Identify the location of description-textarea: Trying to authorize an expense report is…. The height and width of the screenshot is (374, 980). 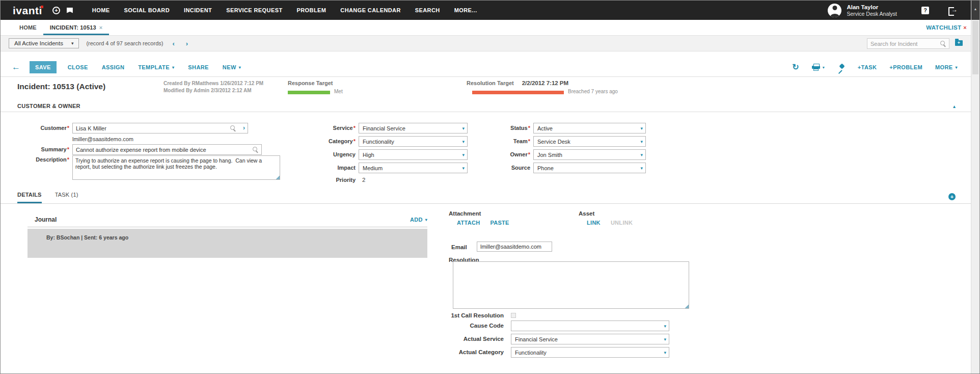
(176, 168).